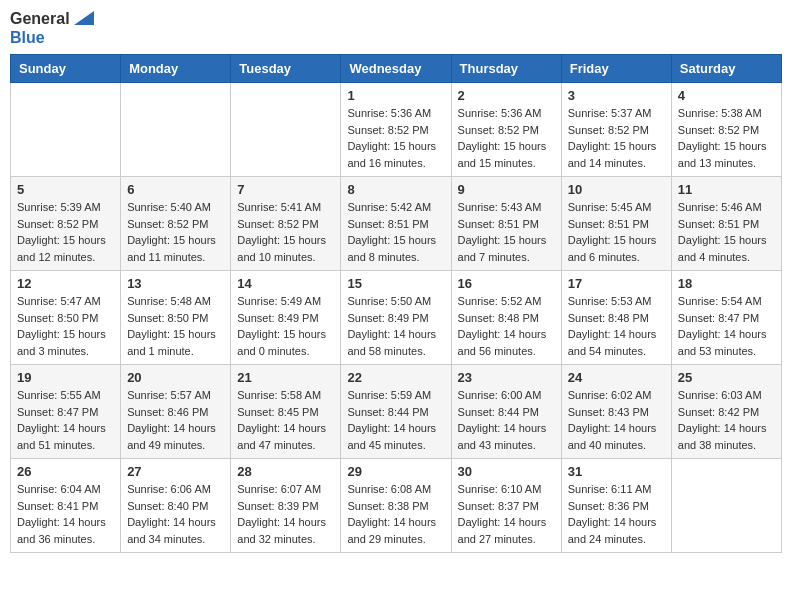  What do you see at coordinates (286, 420) in the screenshot?
I see `day-detail: Sunrise: 5:58 AMSunset: 8:45 PMDaylight:…` at bounding box center [286, 420].